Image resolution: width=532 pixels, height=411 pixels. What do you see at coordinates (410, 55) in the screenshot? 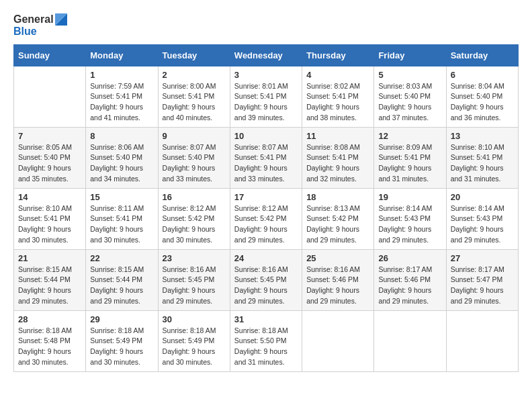
I see `day-header-friday: Friday` at bounding box center [410, 55].